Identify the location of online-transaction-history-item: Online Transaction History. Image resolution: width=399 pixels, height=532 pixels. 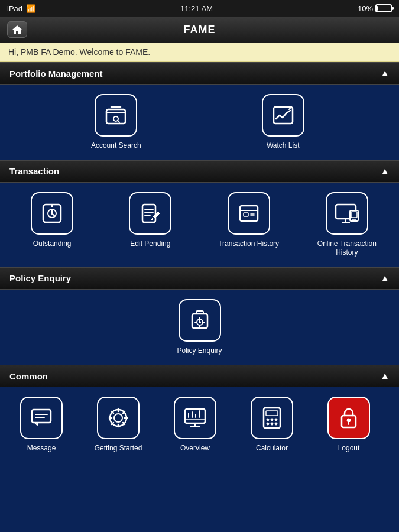
(347, 225).